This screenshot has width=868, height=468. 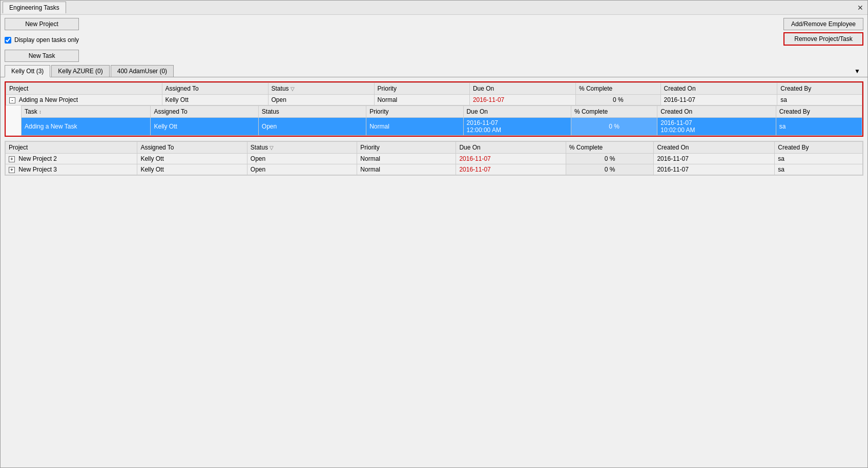 What do you see at coordinates (422, 89) in the screenshot?
I see `col-header-priority: Priority` at bounding box center [422, 89].